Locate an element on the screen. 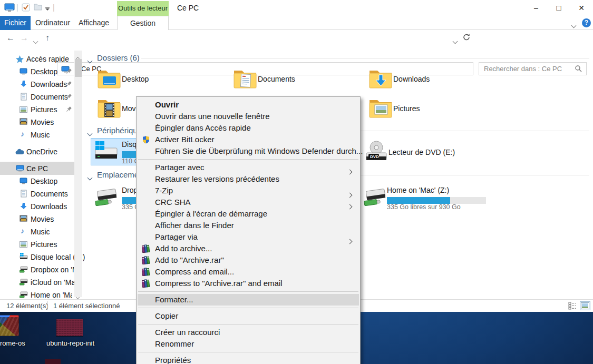  tab-affichage: Affichage is located at coordinates (94, 23).